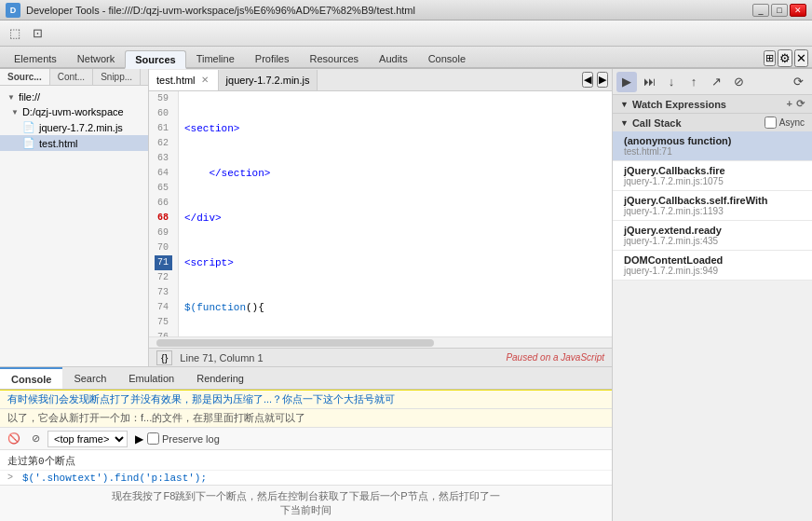 The width and height of the screenshot is (812, 521). I want to click on tab-search: Search, so click(89, 378).